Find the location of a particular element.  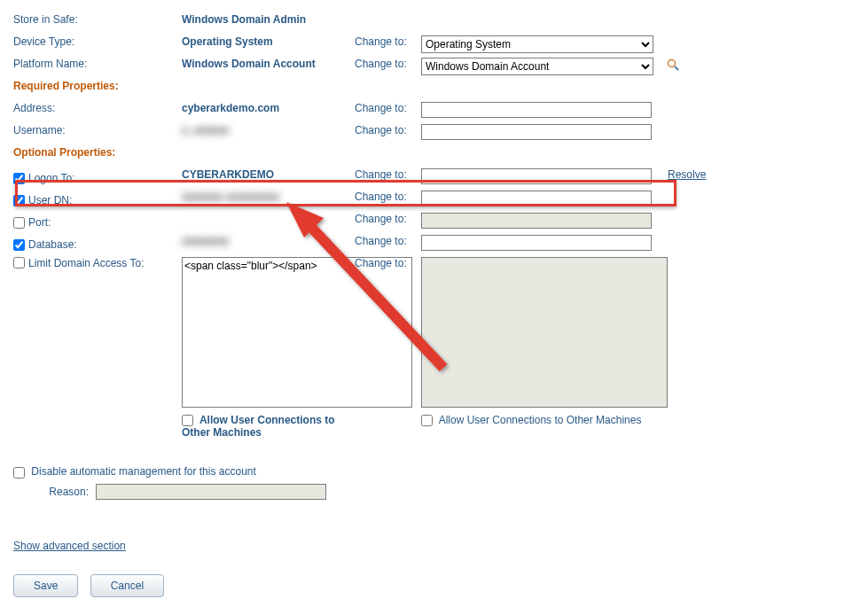

username-value: x_xxxxxx is located at coordinates (268, 130).